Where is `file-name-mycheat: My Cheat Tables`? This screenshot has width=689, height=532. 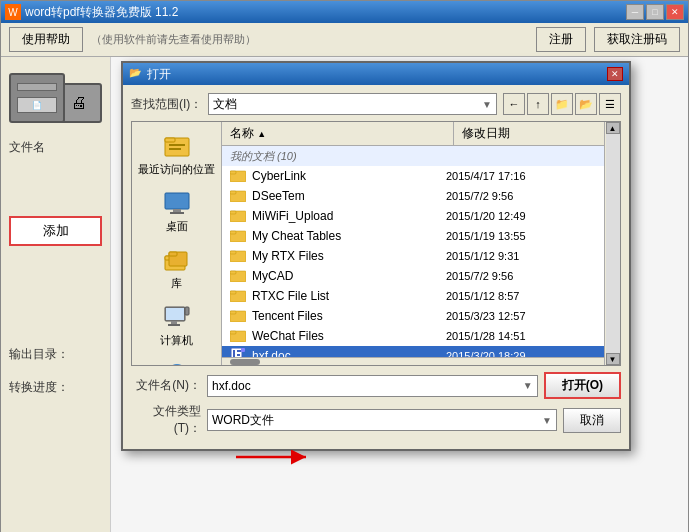
file-name-mycheat: My Cheat Tables is located at coordinates (349, 236).